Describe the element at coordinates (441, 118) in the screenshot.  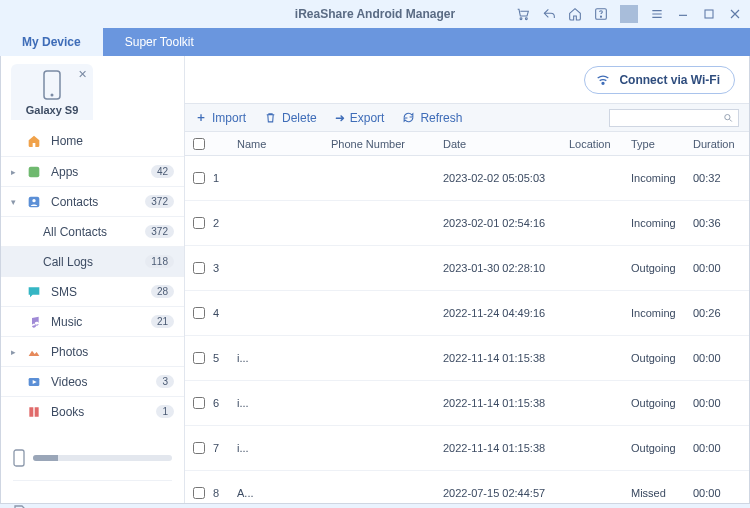
I see `button-label: Refresh` at that location.